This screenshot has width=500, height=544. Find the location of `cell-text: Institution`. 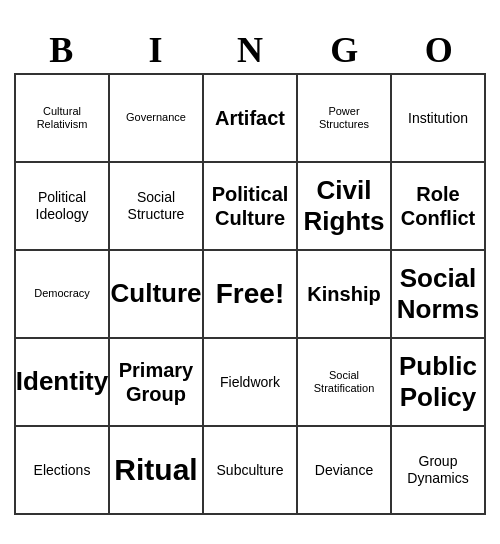

cell-text: Institution is located at coordinates (438, 118).